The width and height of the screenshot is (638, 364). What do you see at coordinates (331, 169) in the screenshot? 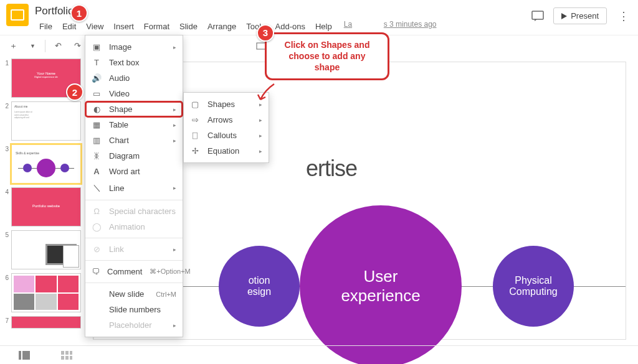
I see `slide-title: ertise` at bounding box center [331, 169].